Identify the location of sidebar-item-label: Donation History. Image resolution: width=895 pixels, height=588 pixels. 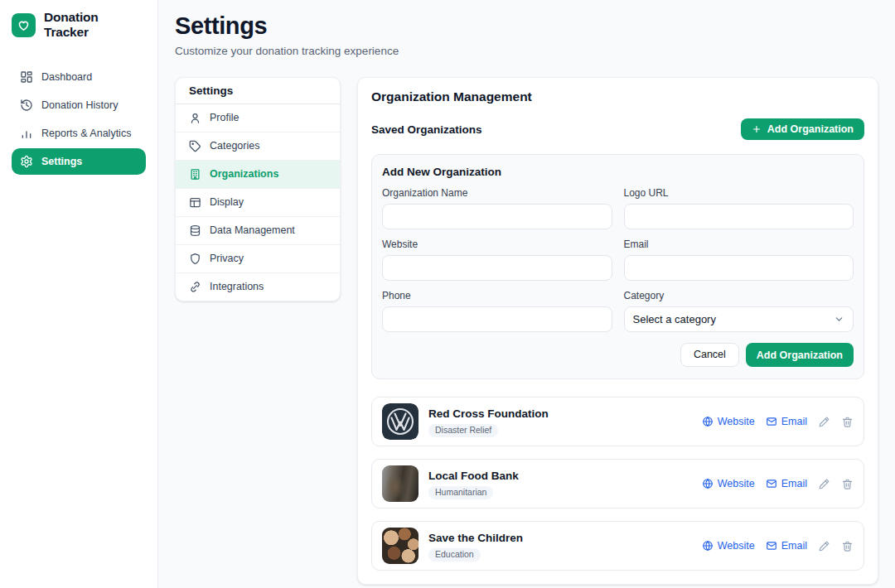
(80, 105).